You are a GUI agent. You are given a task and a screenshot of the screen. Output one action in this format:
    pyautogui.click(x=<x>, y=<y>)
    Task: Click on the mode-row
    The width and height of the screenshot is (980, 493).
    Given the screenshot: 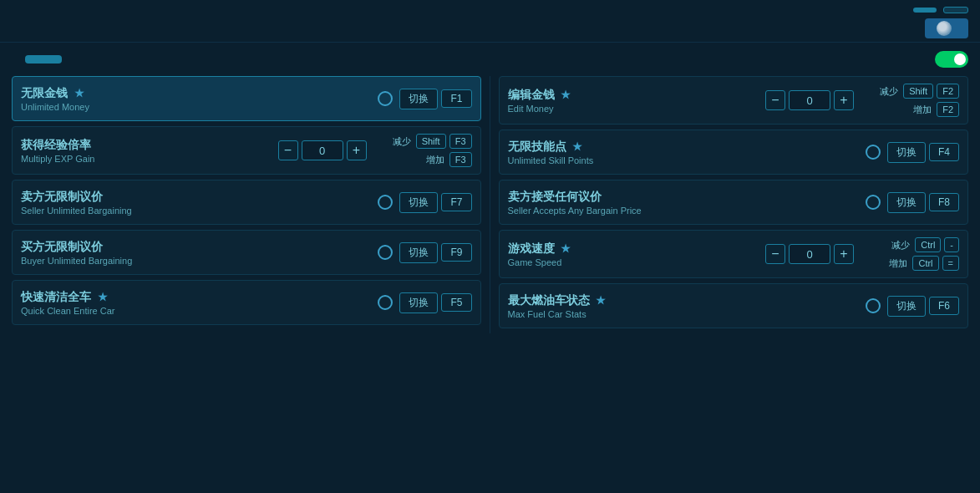 What is the action you would take?
    pyautogui.click(x=937, y=10)
    